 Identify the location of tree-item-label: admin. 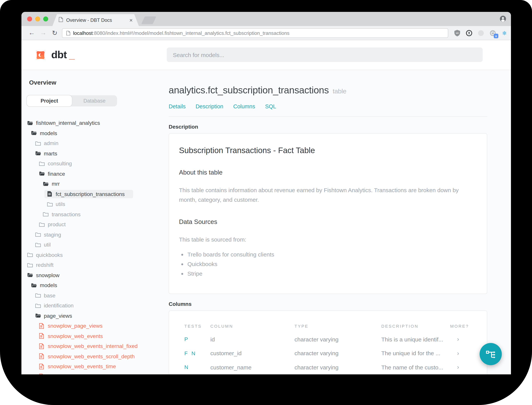
(51, 143).